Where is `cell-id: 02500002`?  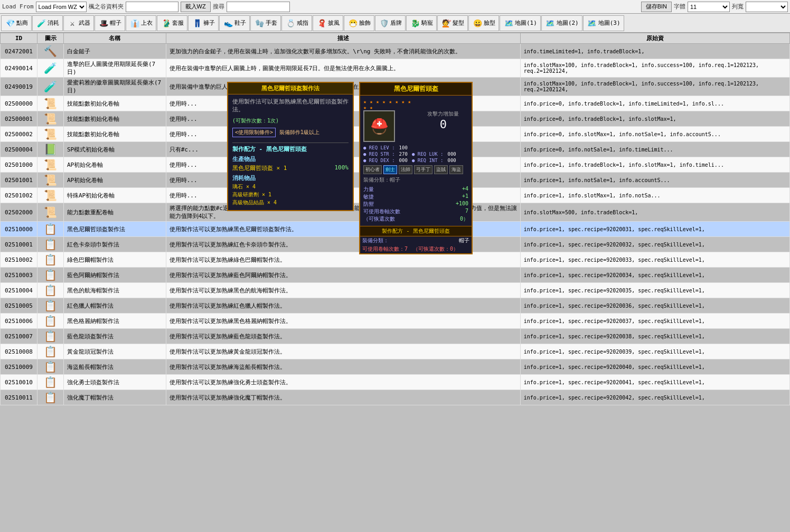
cell-id: 02500002 is located at coordinates (19, 134).